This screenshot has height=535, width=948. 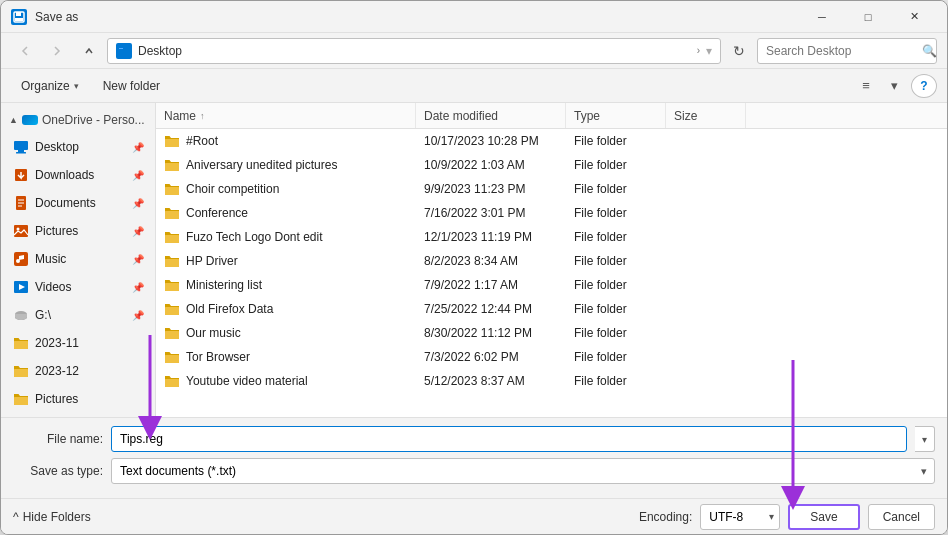 I want to click on table-row: Choir competition 9/9/2023 11:23 PM File…, so click(x=552, y=189).